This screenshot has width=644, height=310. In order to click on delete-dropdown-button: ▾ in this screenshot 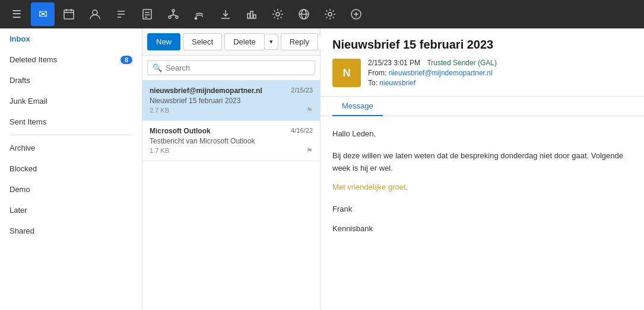, I will do `click(272, 41)`.